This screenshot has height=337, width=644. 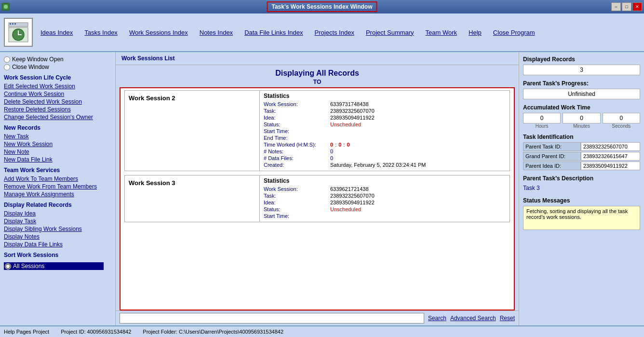 What do you see at coordinates (159, 33) in the screenshot?
I see `menu-work-sessions-index: Work Sessions Index` at bounding box center [159, 33].